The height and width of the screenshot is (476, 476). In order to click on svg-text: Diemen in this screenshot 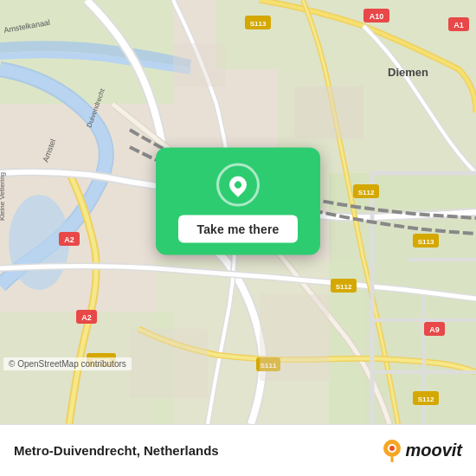, I will do `click(408, 73)`.